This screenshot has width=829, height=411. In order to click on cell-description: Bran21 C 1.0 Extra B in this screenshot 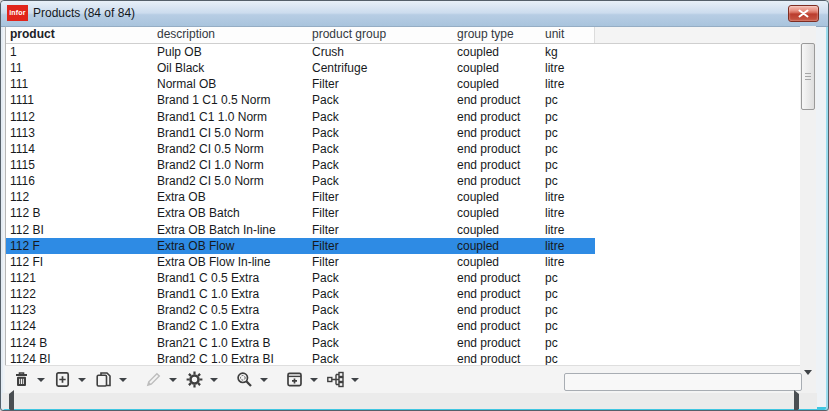, I will do `click(214, 343)`.